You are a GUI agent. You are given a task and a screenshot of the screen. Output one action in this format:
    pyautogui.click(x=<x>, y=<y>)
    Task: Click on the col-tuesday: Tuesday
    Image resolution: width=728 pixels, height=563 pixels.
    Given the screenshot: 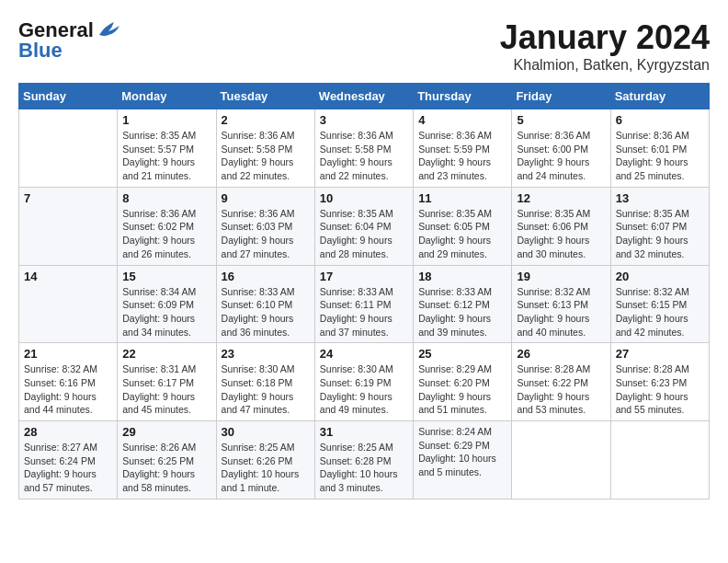 What is the action you would take?
    pyautogui.click(x=265, y=97)
    